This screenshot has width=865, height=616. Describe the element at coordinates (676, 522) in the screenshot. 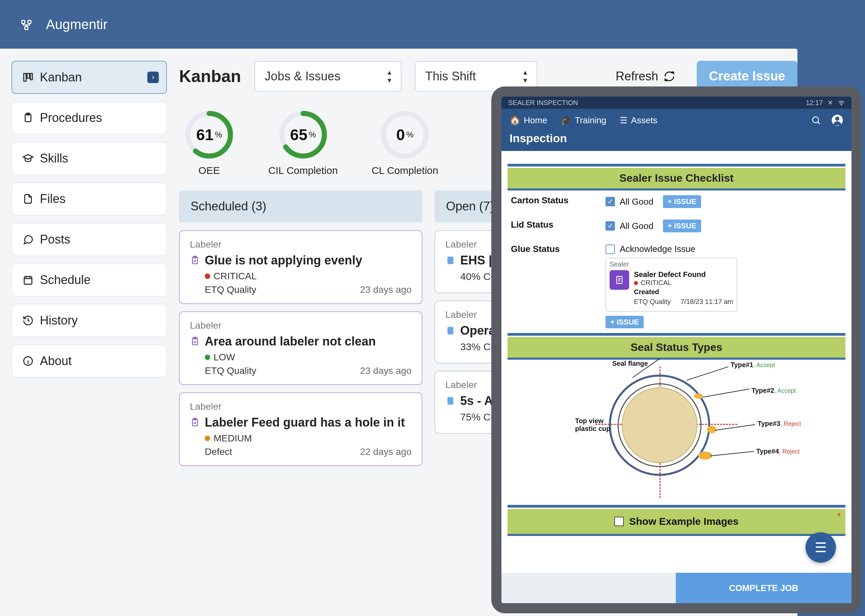

I see `show-example-images-row: Show Example Images *` at that location.